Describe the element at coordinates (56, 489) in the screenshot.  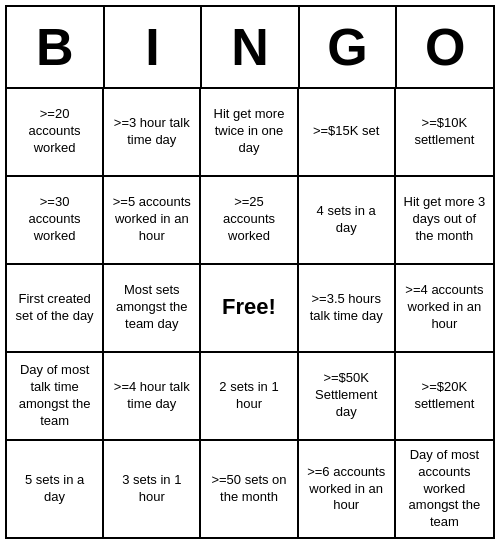
I see `bingo-cell-20: 5 sets in a day` at that location.